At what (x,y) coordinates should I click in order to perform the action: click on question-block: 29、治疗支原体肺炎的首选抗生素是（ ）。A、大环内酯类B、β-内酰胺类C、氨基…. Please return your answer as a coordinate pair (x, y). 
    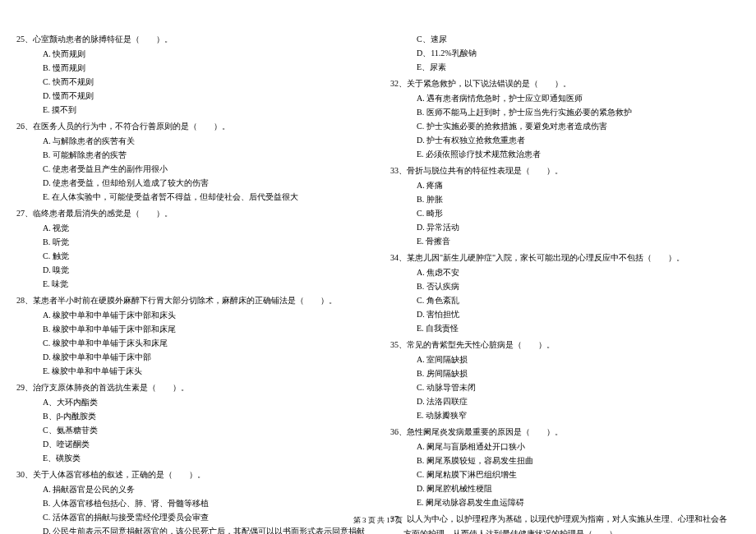
    Looking at the image, I should click on (191, 423).